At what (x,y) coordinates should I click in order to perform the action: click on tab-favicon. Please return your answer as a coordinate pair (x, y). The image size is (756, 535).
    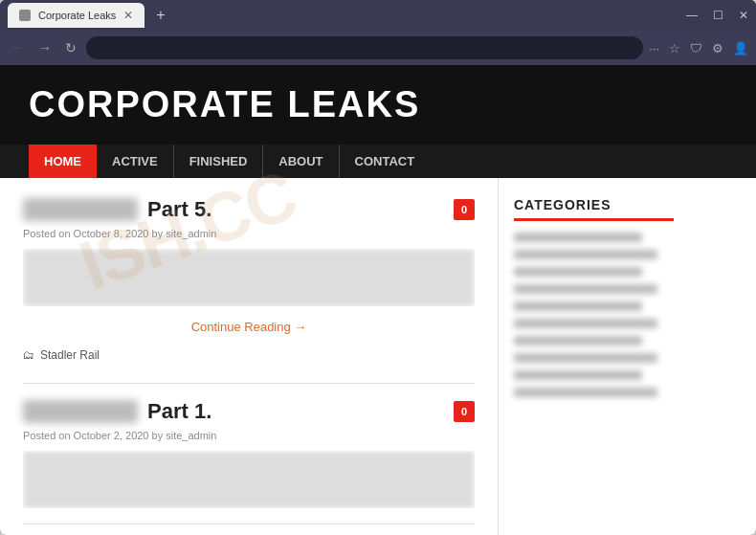
    Looking at the image, I should click on (25, 15).